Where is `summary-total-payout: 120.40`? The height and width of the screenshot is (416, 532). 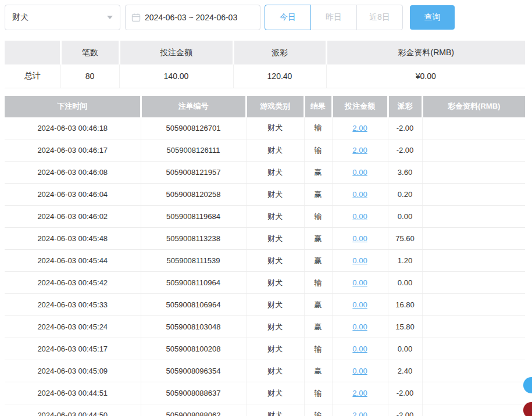
summary-total-payout: 120.40 is located at coordinates (280, 76).